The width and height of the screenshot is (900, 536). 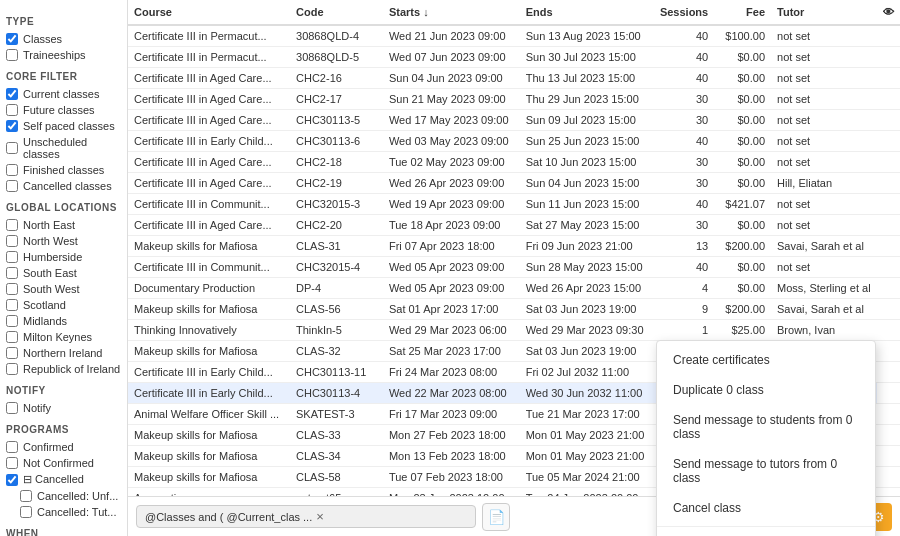 I want to click on cell-ends: Sun 04 Jun 2023 15:00, so click(x=587, y=184).